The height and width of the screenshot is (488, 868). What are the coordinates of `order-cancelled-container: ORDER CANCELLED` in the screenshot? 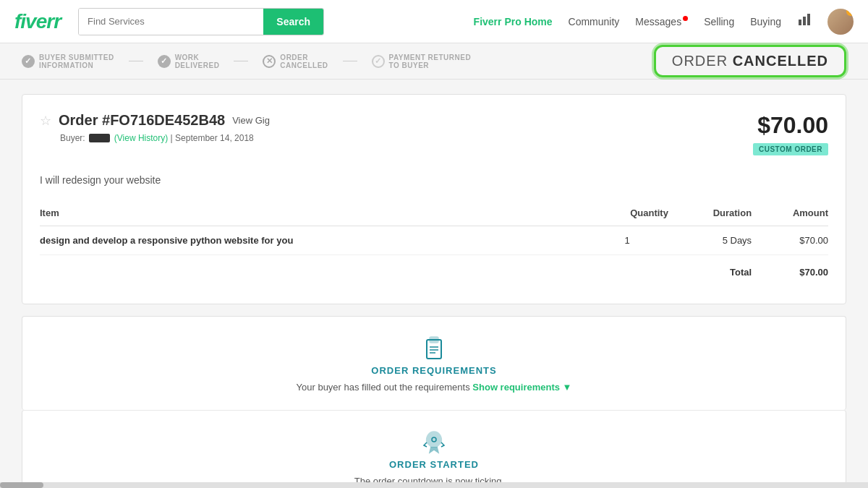 It's located at (750, 61).